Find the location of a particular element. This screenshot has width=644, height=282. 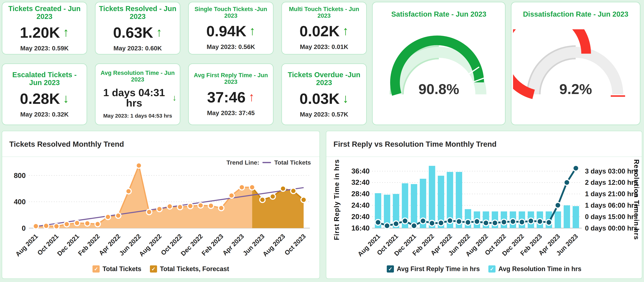

kpi-title: Tickets Overdue -Jun 2023 is located at coordinates (324, 78).